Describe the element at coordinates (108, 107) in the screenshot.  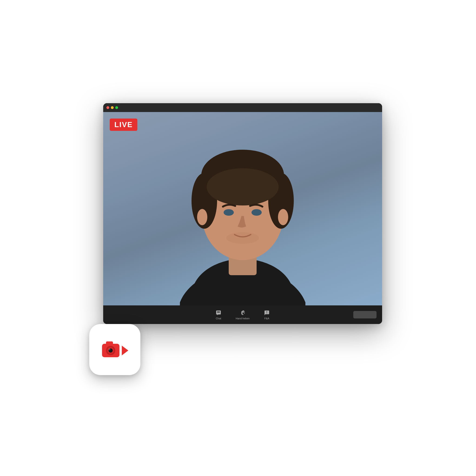
I see `close-button` at that location.